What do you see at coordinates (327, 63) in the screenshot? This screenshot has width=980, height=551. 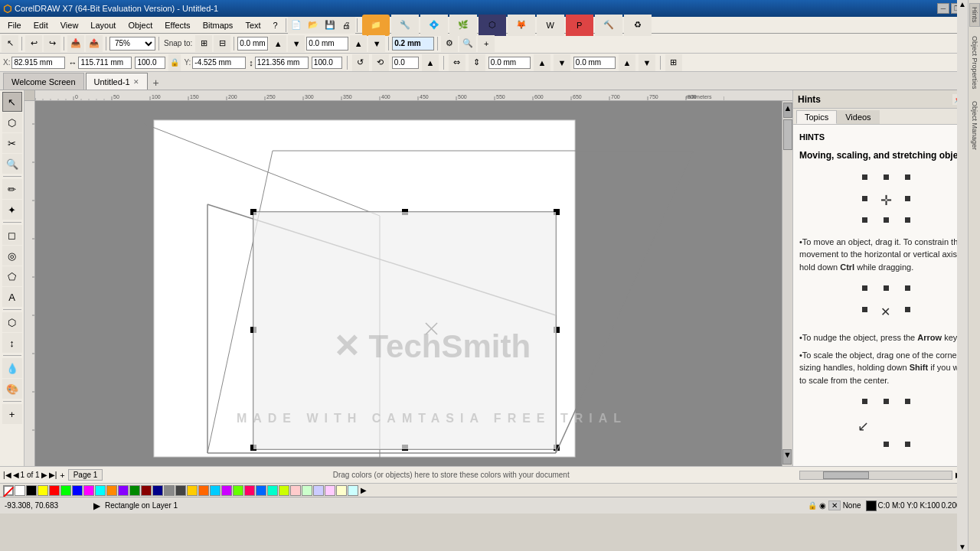 I see `h-pct-input` at bounding box center [327, 63].